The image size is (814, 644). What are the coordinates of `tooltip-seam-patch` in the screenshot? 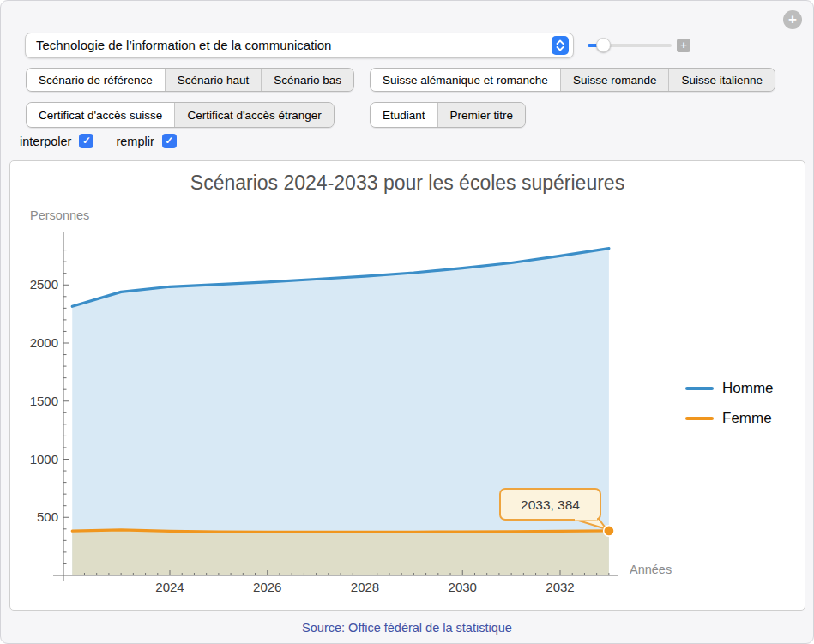 It's located at (586, 518).